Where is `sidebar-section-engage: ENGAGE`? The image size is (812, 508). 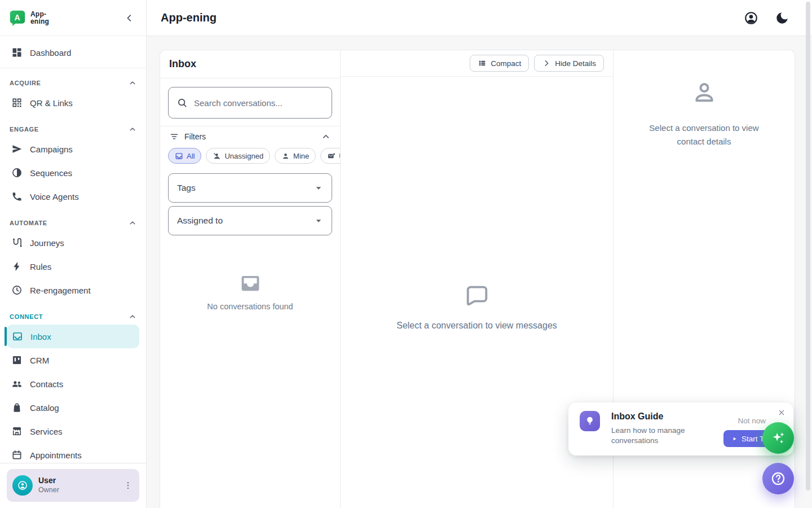 sidebar-section-engage: ENGAGE is located at coordinates (73, 129).